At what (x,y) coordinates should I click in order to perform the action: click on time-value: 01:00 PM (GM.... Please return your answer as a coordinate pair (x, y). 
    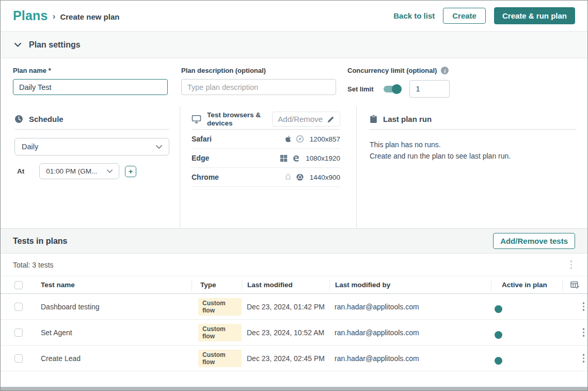
    Looking at the image, I should click on (71, 171).